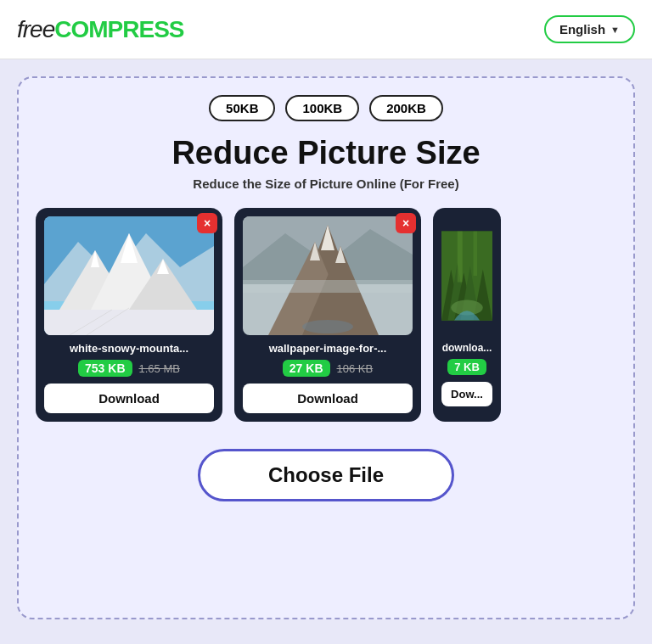 Image resolution: width=652 pixels, height=644 pixels. Describe the element at coordinates (355, 368) in the screenshot. I see `original-size-2: 106 KB` at that location.